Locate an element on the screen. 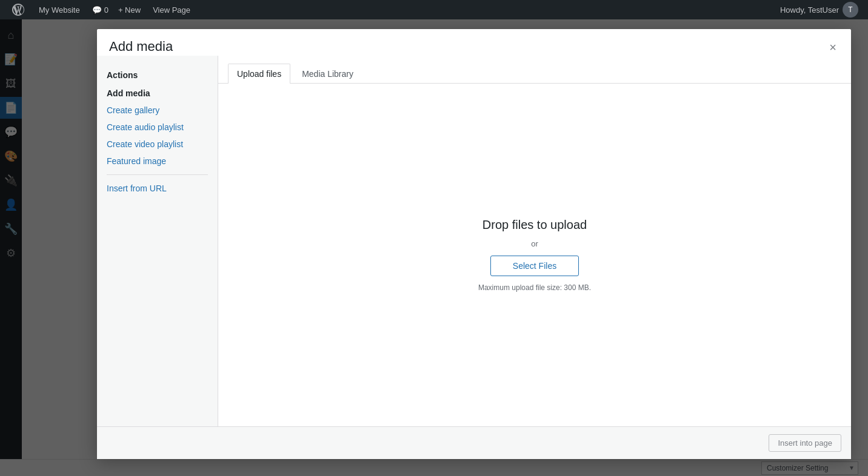 The height and width of the screenshot is (476, 868). admin-bar: My Website 💬 0 + New View Page Howdy, Te… is located at coordinates (434, 10).